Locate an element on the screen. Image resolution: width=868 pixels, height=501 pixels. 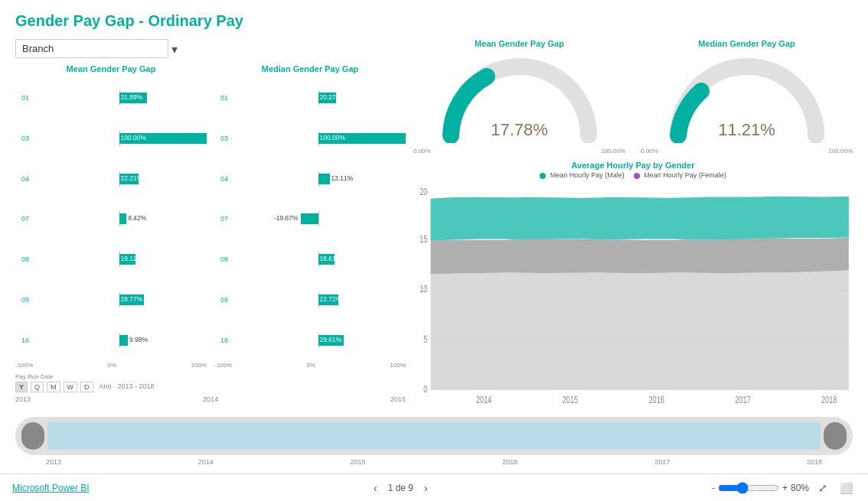
scroll-labels: 2013 2014 2015 2016 2017 2018 is located at coordinates (434, 462).